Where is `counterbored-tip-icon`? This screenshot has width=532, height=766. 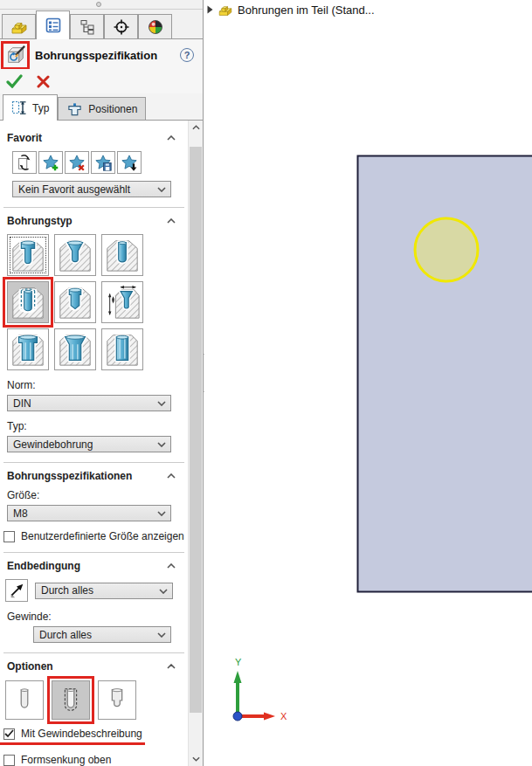
counterbored-tip-icon is located at coordinates (117, 700).